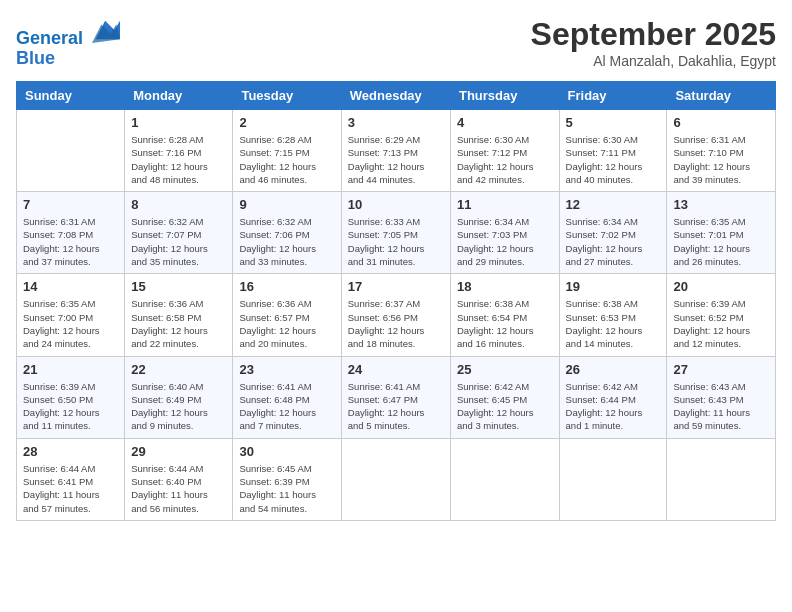 This screenshot has width=792, height=612. Describe the element at coordinates (287, 315) in the screenshot. I see `calendar-cell: 16Sunrise: 6:36 AM Sunset: 6:57 PM Dayli…` at that location.